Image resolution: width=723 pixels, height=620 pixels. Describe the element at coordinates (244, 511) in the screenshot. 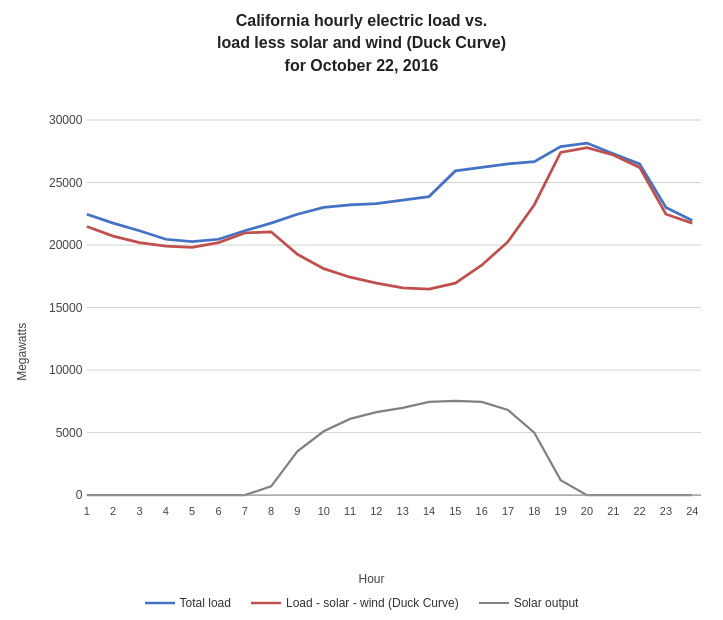

I see `svg-text: 7` at that location.